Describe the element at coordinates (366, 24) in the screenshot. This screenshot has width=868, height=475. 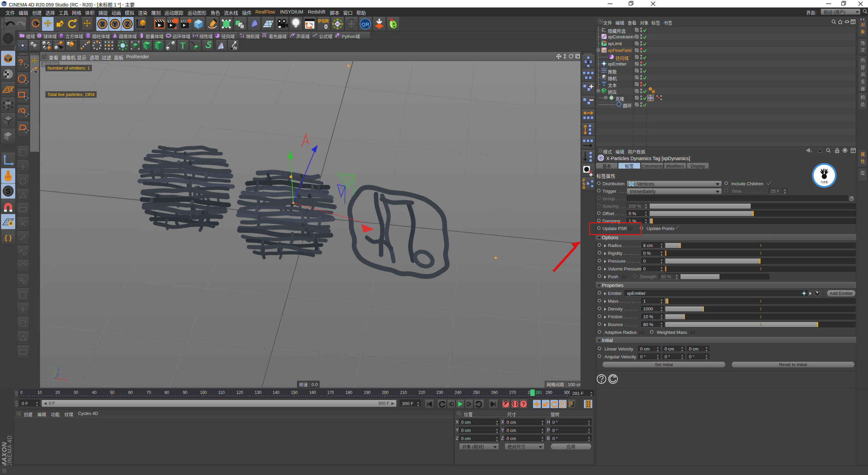
I see `svg-text: QR` at that location.